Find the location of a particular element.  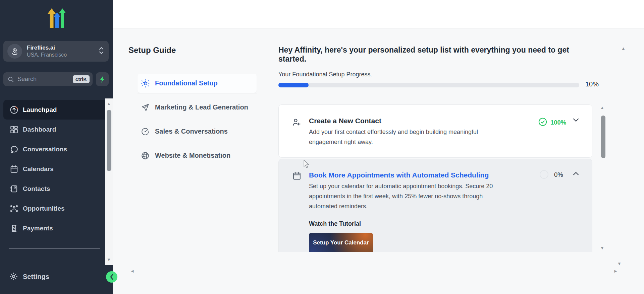

gohighlevel-logo-icon is located at coordinates (56, 19).